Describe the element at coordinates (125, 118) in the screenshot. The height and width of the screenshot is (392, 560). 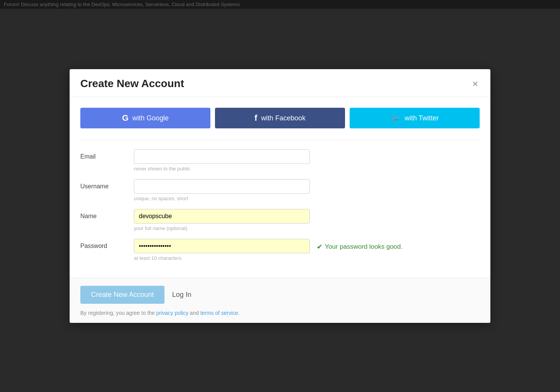
I see `google-icon: G` at that location.